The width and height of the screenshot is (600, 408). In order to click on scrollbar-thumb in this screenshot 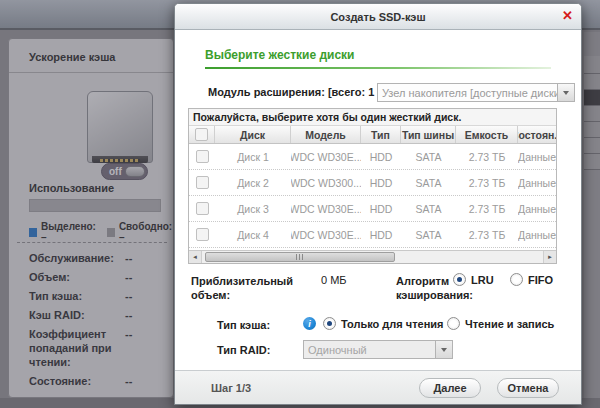, I will do `click(300, 257)`.